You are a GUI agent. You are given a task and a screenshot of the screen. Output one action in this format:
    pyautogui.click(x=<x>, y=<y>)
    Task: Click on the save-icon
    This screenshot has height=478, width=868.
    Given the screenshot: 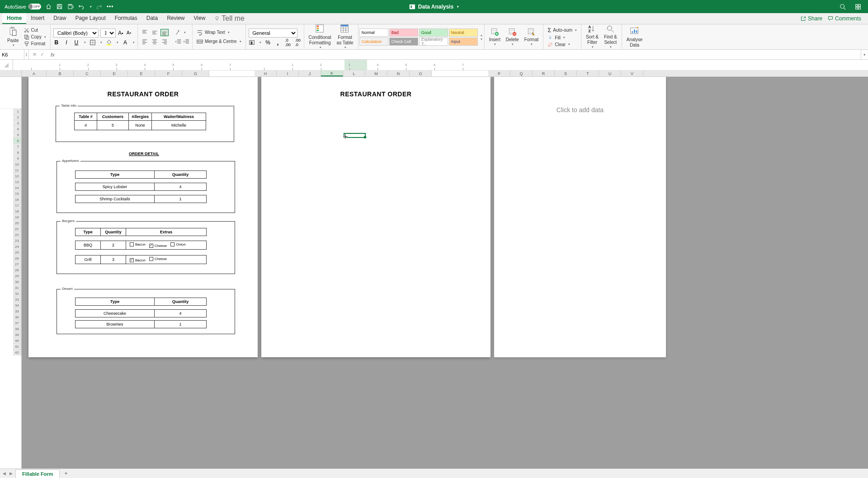 What is the action you would take?
    pyautogui.click(x=60, y=7)
    